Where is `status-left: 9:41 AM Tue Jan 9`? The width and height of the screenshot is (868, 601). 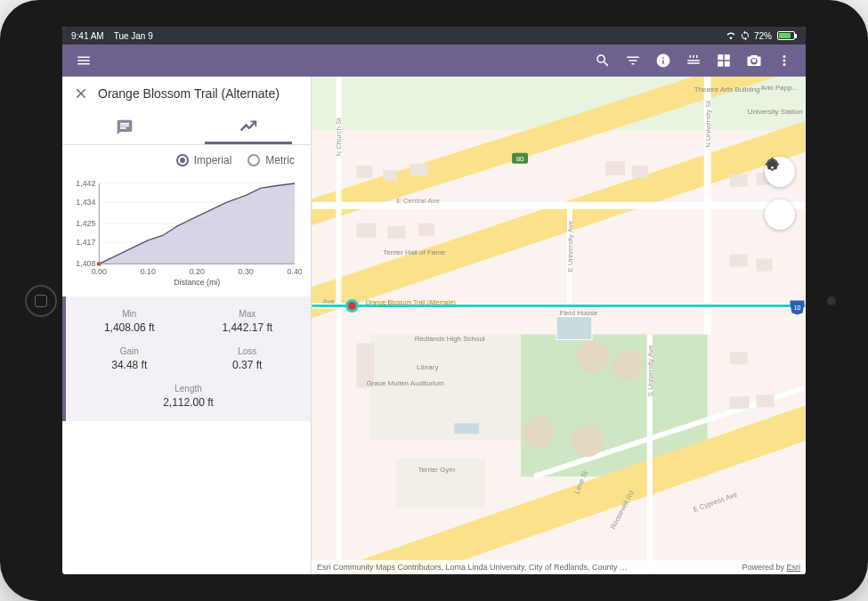 status-left: 9:41 AM Tue Jan 9 is located at coordinates (112, 36).